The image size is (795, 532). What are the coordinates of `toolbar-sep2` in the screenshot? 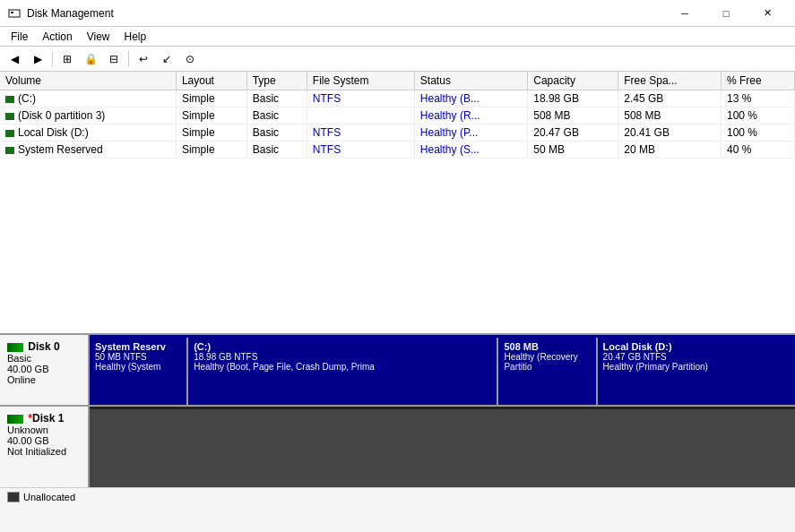 It's located at (129, 59).